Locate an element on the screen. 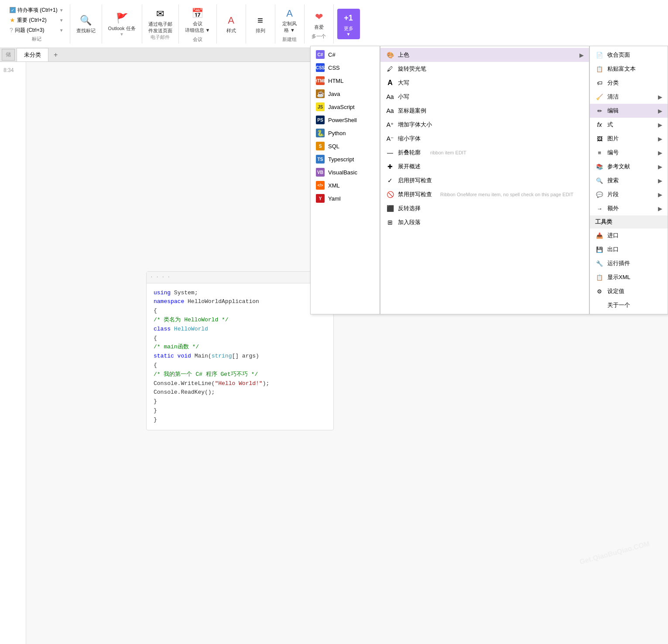 This screenshot has height=644, width=668. rm-export: 💾 出口 is located at coordinates (629, 249).